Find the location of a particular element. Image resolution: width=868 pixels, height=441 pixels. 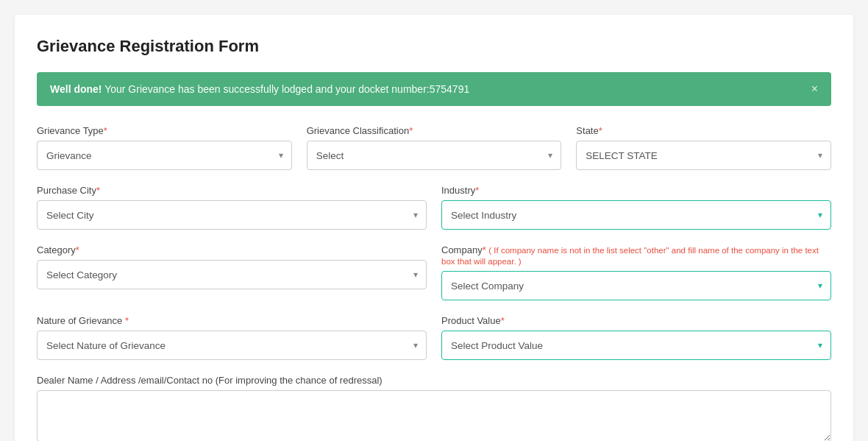

industry-select: Select Industry Automotive Electronics F… is located at coordinates (636, 215).